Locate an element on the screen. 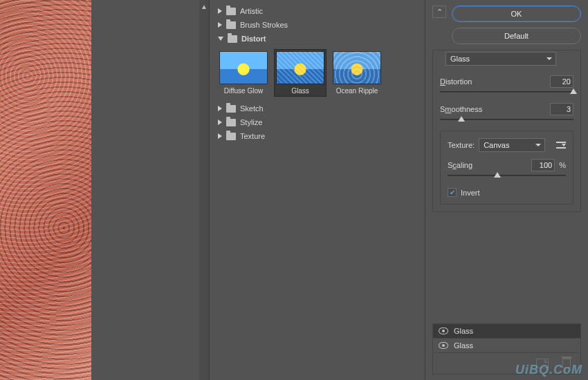  thumb-glass: Glass is located at coordinates (300, 73).